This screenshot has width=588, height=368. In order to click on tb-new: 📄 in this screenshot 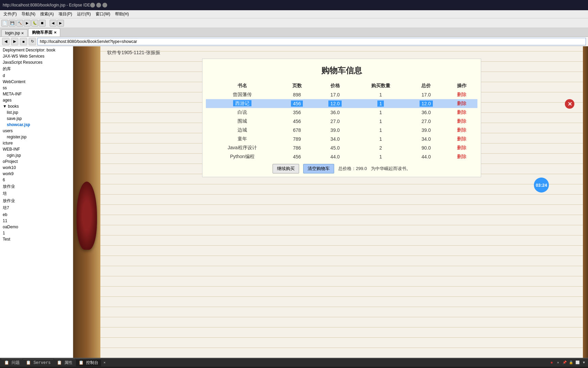, I will do `click(5, 23)`.